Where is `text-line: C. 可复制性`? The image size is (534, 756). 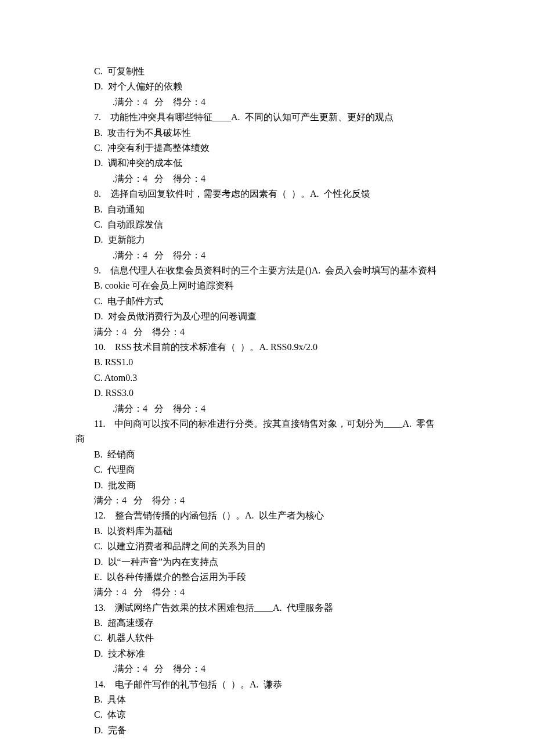
text-line: C. 可复制性 is located at coordinates (267, 71).